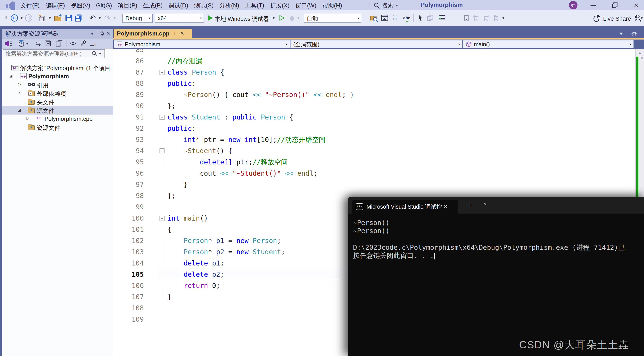 This screenshot has width=644, height=356. I want to click on filter-caret: ▾, so click(27, 43).